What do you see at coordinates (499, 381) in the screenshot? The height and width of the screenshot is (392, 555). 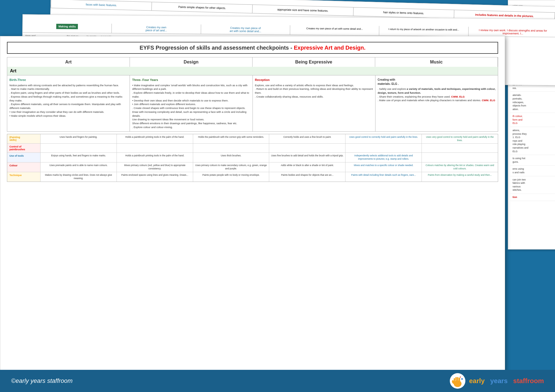 I see `logo-years: years` at bounding box center [499, 381].